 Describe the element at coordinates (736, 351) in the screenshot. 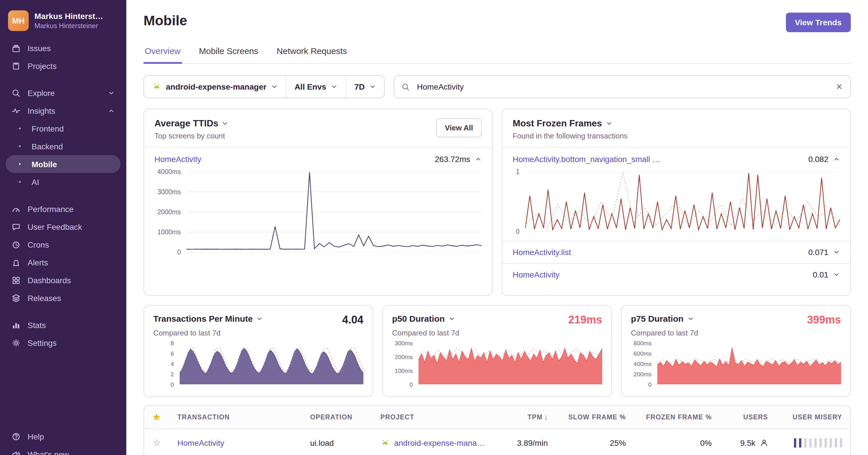

I see `p75-duration-card: p75 Duration 399ms Compared to last 7d 8…` at that location.